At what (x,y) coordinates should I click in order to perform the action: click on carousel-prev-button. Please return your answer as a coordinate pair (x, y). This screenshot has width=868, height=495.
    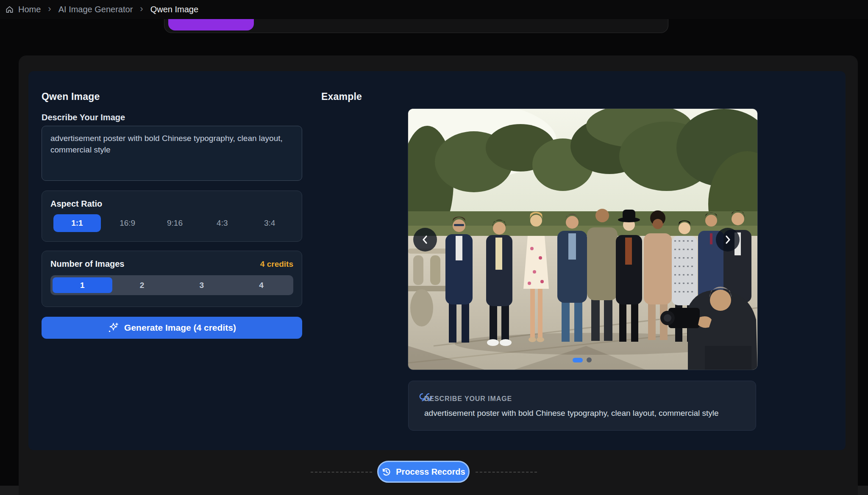
    Looking at the image, I should click on (425, 240).